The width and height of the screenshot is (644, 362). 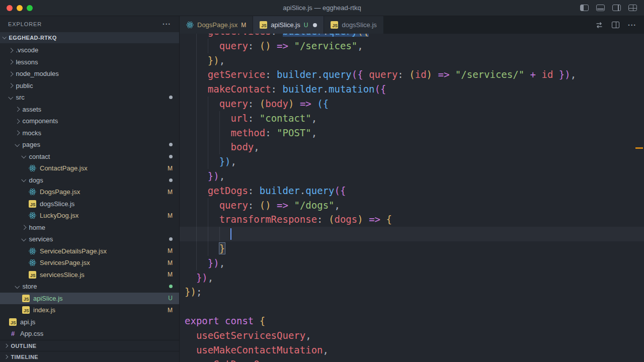 I want to click on zoom-window-button, so click(x=30, y=8).